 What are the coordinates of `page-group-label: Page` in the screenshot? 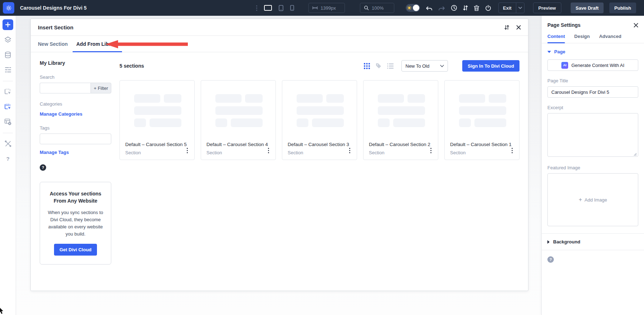 It's located at (560, 52).